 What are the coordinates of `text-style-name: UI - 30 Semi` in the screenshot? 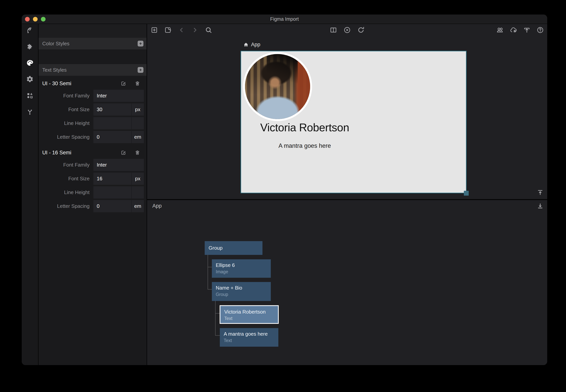 It's located at (81, 84).